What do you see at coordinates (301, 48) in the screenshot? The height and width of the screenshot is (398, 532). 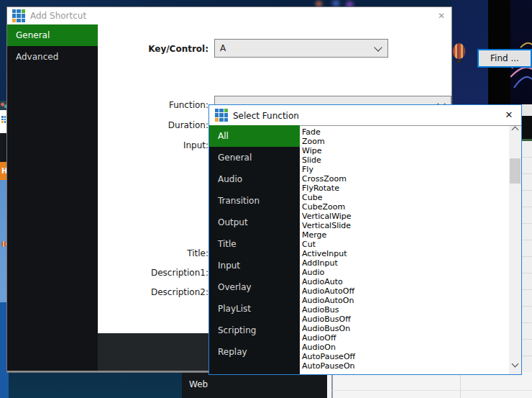 I see `key-control-combobox: A` at bounding box center [301, 48].